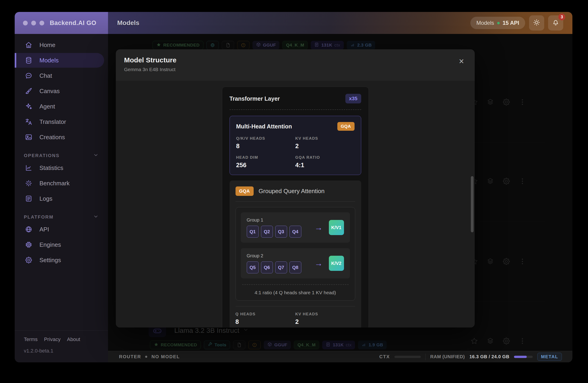 The height and width of the screenshot is (383, 588). What do you see at coordinates (51, 168) in the screenshot?
I see `sidebar-item-label: Statistics` at bounding box center [51, 168].